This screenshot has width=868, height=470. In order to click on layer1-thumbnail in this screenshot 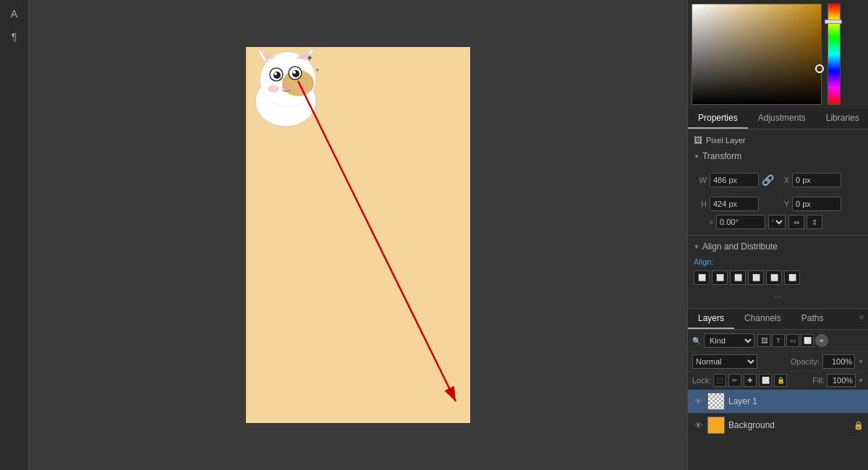, I will do `click(716, 401)`.